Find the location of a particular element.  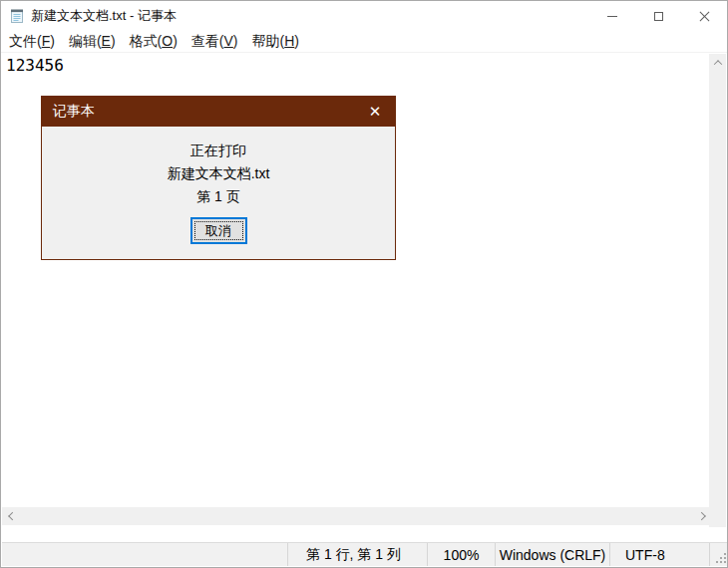

editor-text: 123456 is located at coordinates (357, 64).